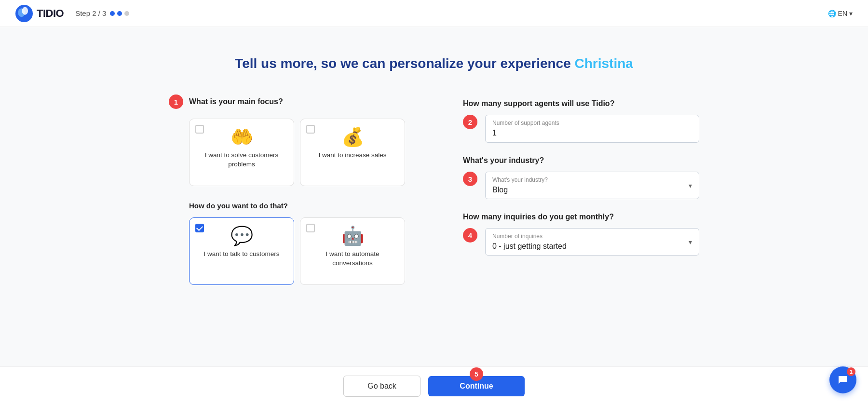 Image resolution: width=868 pixels, height=405 pixels. I want to click on inquiries-wrapper: 4 Number of inquiries 0 - just getting s…, so click(581, 242).